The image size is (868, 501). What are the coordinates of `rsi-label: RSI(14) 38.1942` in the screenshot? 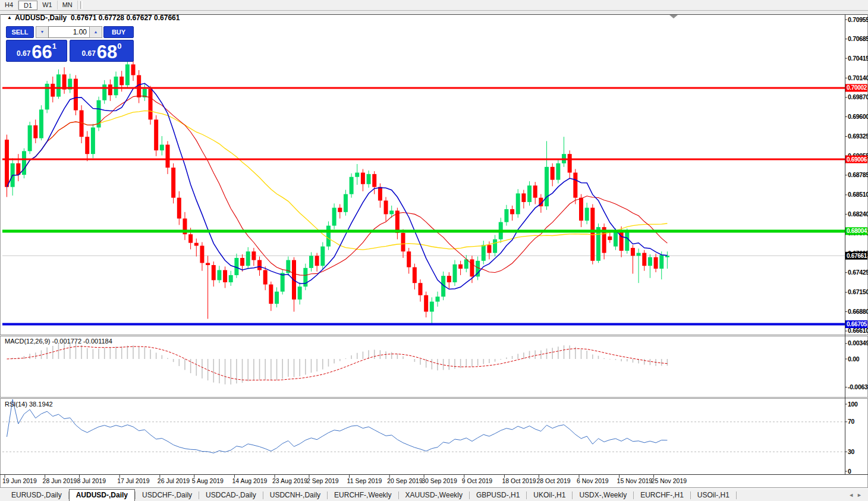 It's located at (29, 404).